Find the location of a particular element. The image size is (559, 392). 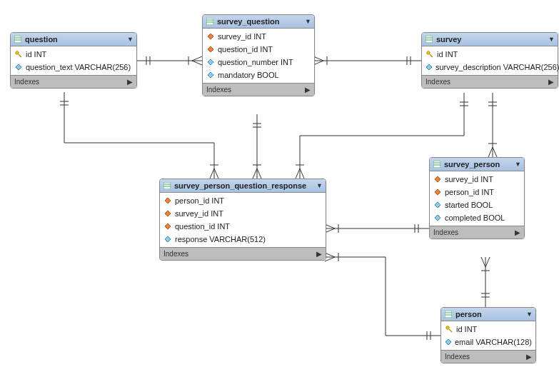

entity-header: survey_person ▼ is located at coordinates (477, 164).